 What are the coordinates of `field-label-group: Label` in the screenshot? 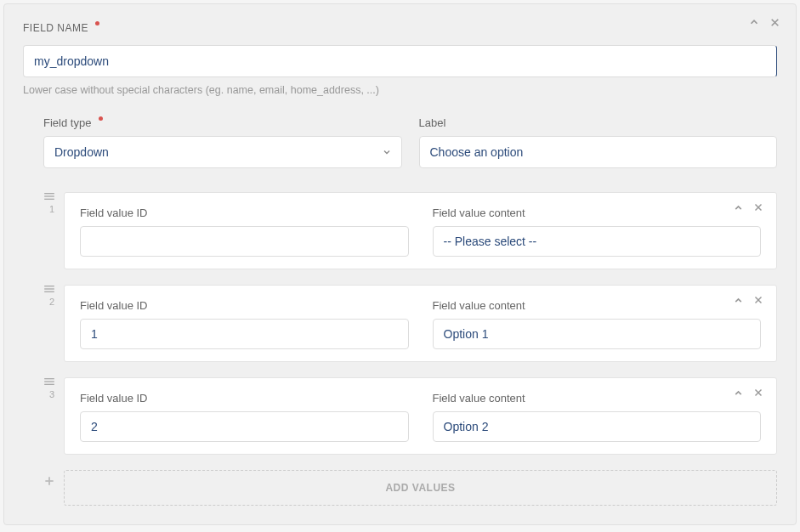 It's located at (599, 141).